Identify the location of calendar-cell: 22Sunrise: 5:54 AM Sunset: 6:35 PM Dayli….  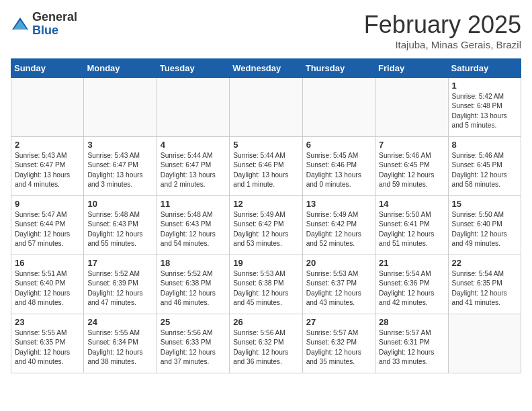
(484, 285).